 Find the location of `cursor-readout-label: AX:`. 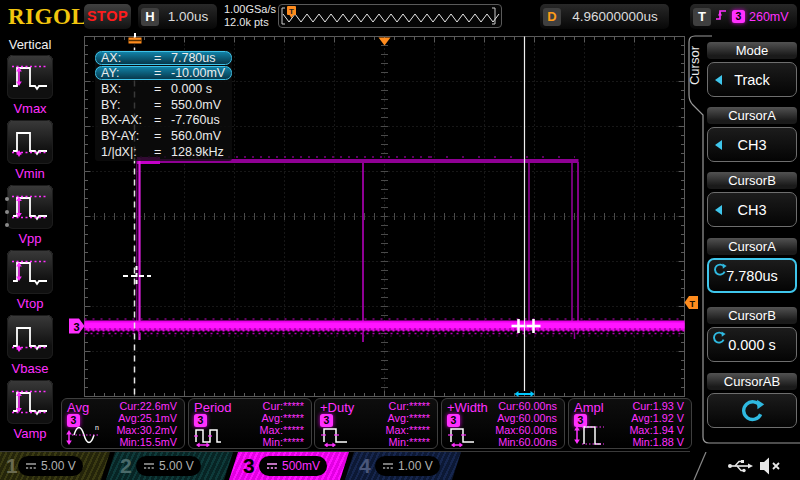

cursor-readout-label: AX: is located at coordinates (128, 58).